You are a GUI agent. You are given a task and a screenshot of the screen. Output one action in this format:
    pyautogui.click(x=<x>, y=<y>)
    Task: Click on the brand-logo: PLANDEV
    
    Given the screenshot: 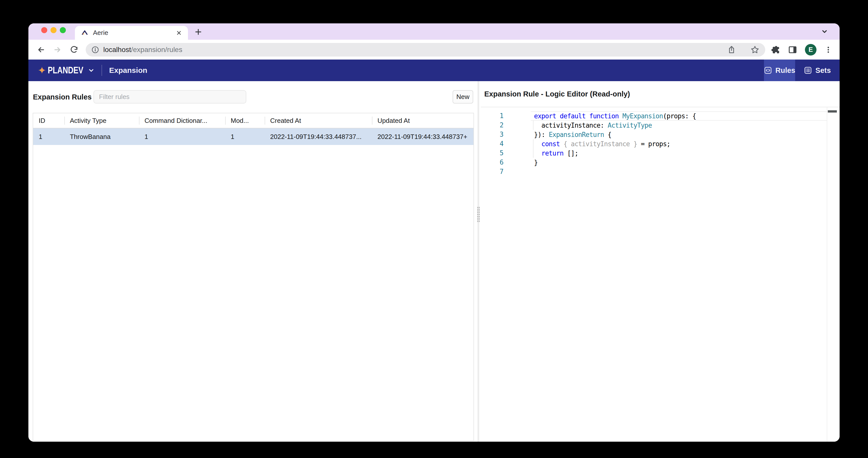 What is the action you would take?
    pyautogui.click(x=65, y=70)
    